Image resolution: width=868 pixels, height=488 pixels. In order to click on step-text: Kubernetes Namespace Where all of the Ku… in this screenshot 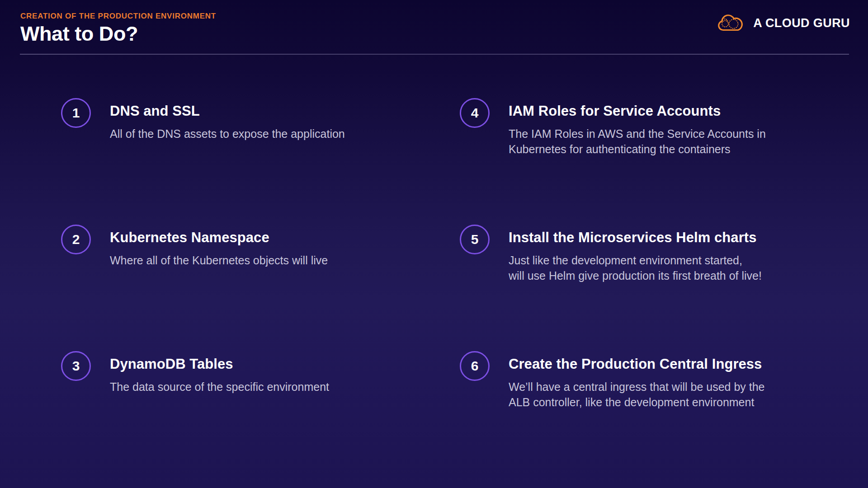, I will do `click(219, 246)`.